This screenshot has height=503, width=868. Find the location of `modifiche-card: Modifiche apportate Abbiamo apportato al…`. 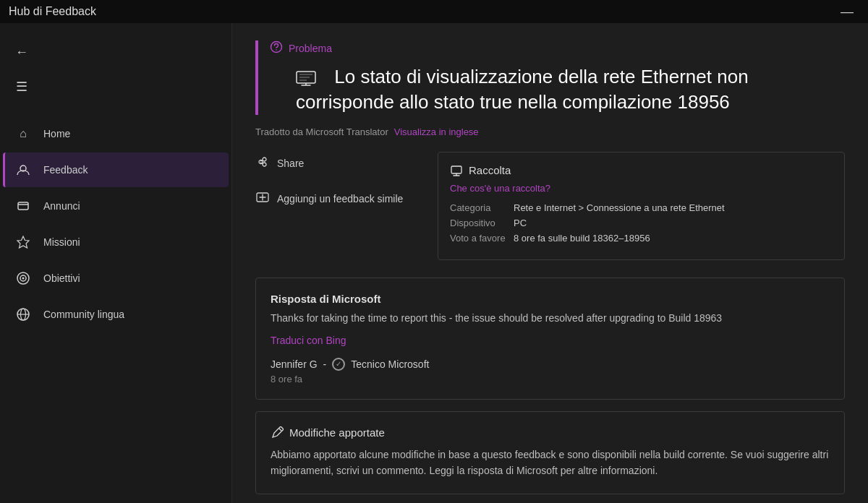

modifiche-card: Modifiche apportate Abbiamo apportato al… is located at coordinates (550, 452).